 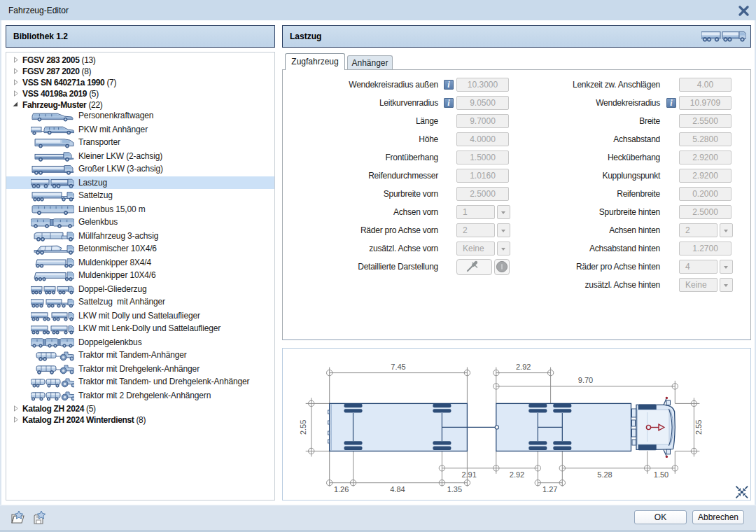 I want to click on svg-text: 1.26, so click(x=342, y=489).